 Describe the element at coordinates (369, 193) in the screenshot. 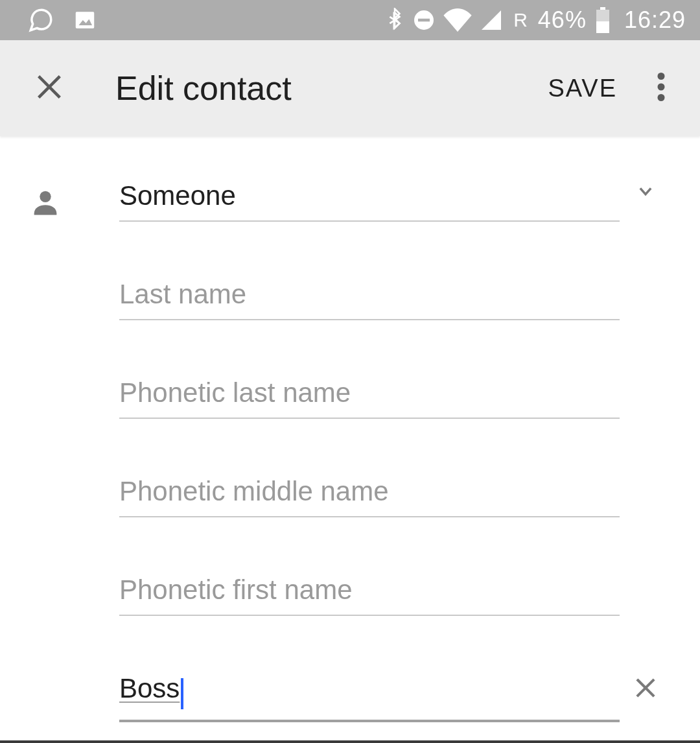

I see `first-name-field` at that location.